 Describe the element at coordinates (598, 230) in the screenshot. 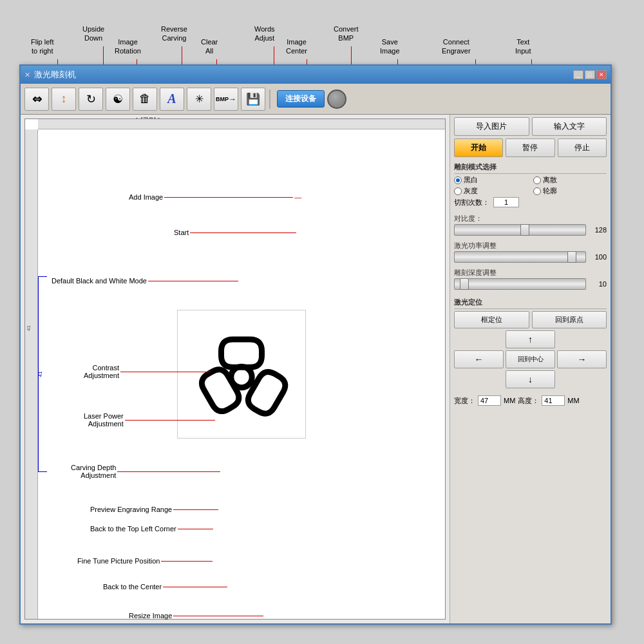

I see `contrast-value: 128` at that location.